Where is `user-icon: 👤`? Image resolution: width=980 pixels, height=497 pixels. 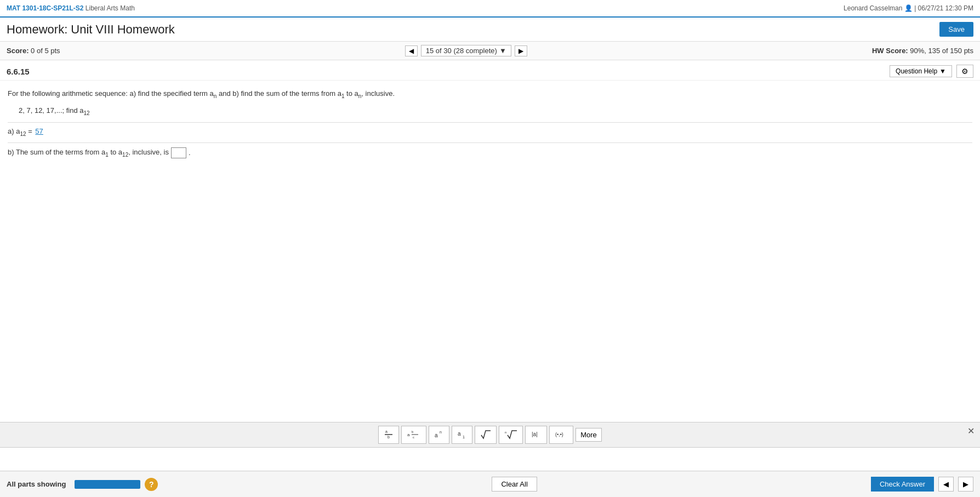 user-icon: 👤 is located at coordinates (909, 8).